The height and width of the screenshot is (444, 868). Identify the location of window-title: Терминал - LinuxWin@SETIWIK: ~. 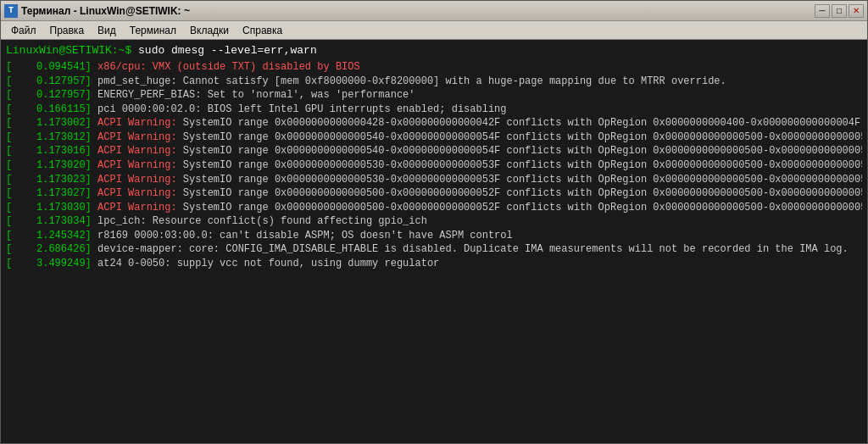
(105, 11).